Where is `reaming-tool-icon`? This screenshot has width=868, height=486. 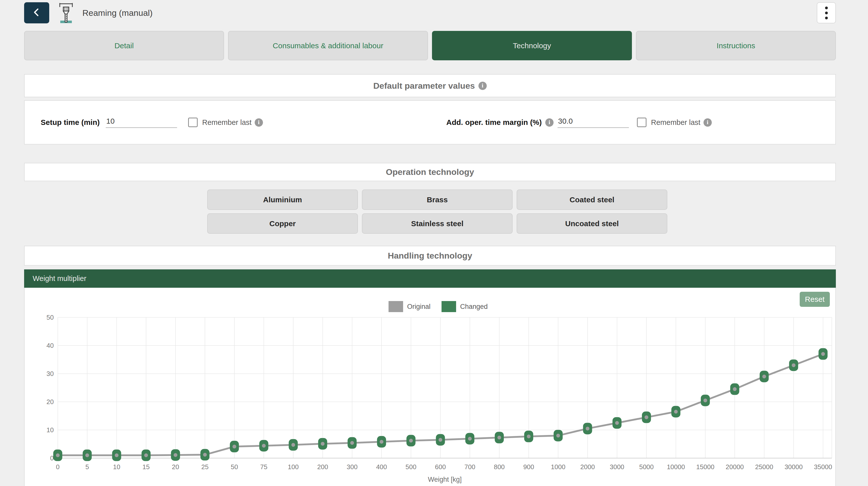 reaming-tool-icon is located at coordinates (66, 13).